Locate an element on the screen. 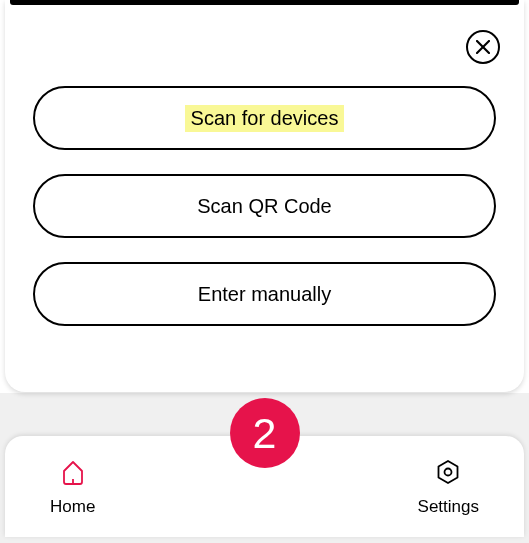  gear-icon is located at coordinates (448, 474).